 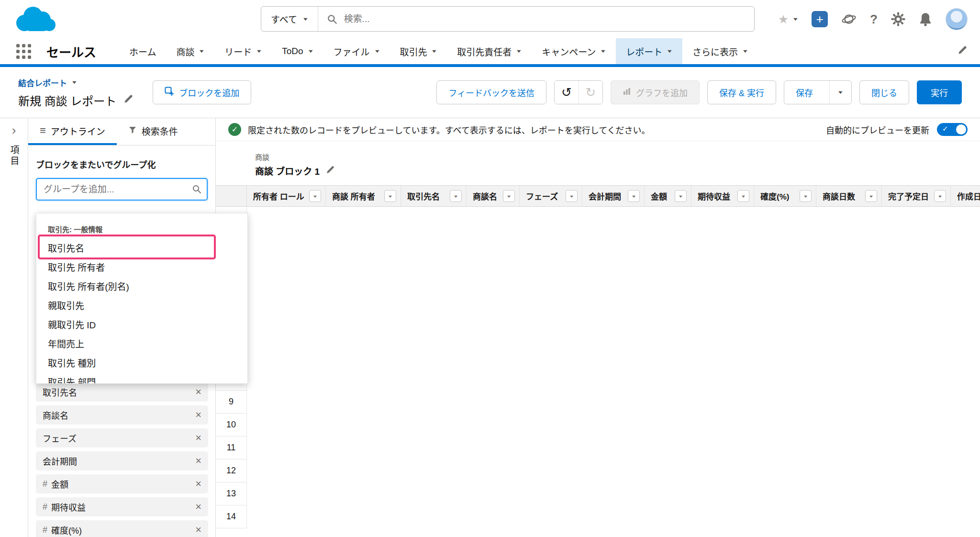 What do you see at coordinates (916, 196) in the screenshot?
I see `column-header-close-date: 完了予定日 ▼` at bounding box center [916, 196].